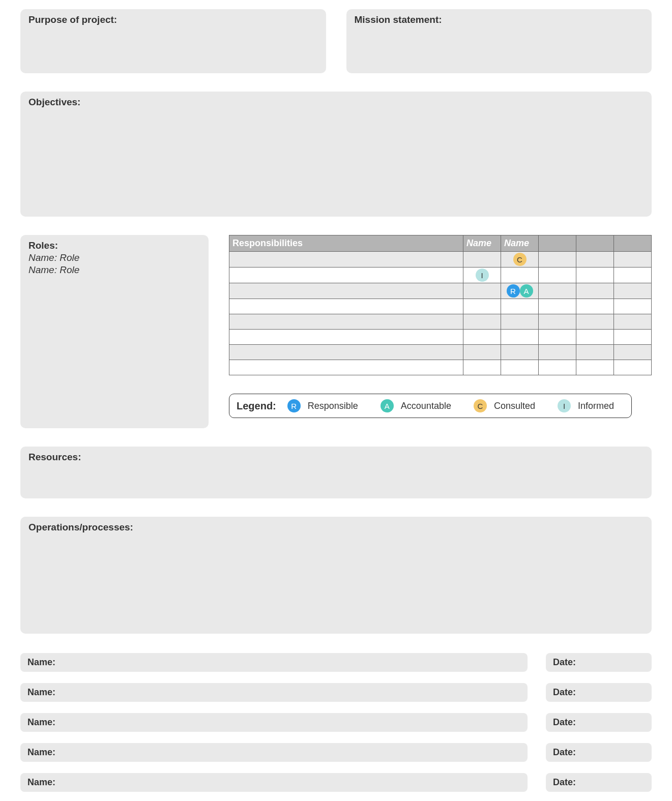  I want to click on raci-cell: C, so click(520, 259).